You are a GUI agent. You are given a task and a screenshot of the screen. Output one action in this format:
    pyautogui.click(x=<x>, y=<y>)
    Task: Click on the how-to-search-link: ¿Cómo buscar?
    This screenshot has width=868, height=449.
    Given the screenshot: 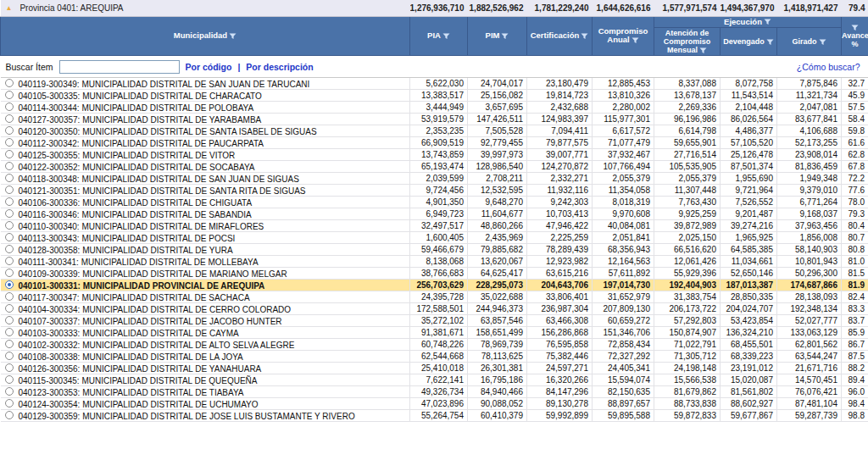 What is the action you would take?
    pyautogui.click(x=831, y=67)
    